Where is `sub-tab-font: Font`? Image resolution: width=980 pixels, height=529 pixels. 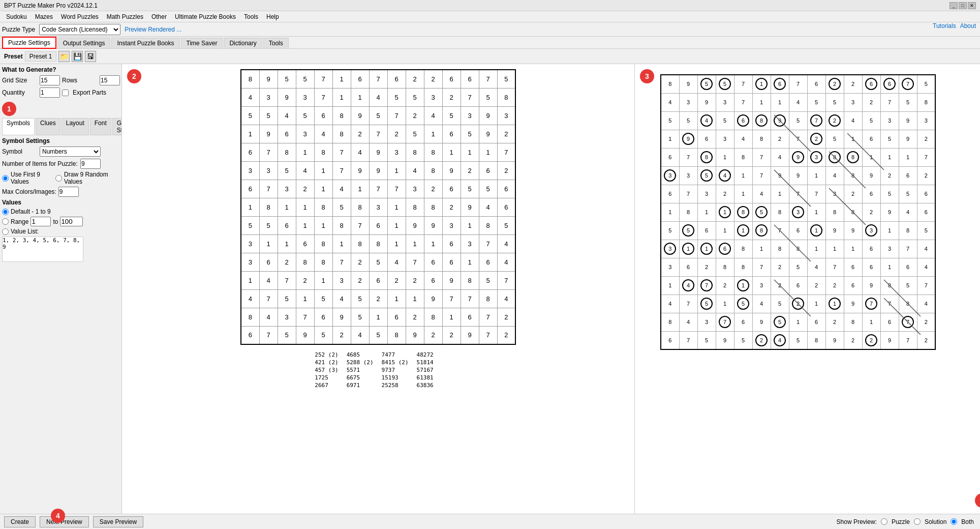 sub-tab-font: Font is located at coordinates (101, 127).